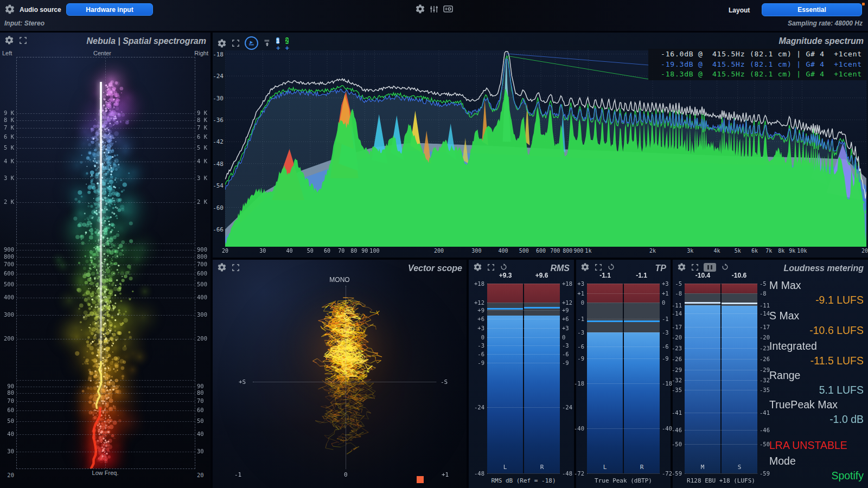 This screenshot has height=488, width=868. What do you see at coordinates (346, 377) in the screenshot?
I see `vectorscope-vertical-axis` at bounding box center [346, 377].